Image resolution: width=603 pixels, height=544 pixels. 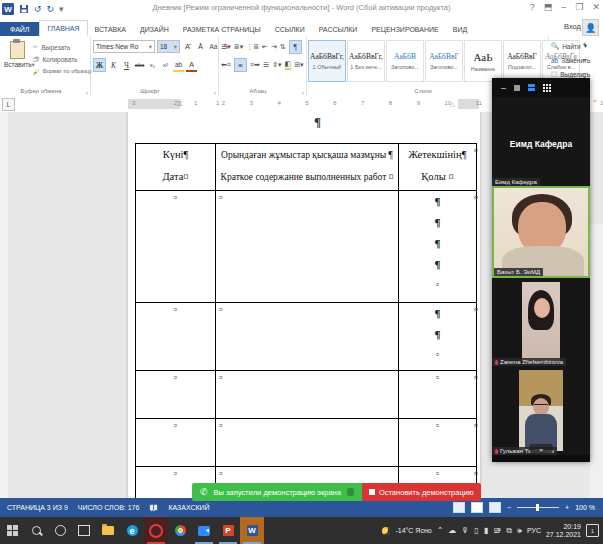 I want to click on file-explorer-button, so click(x=108, y=530).